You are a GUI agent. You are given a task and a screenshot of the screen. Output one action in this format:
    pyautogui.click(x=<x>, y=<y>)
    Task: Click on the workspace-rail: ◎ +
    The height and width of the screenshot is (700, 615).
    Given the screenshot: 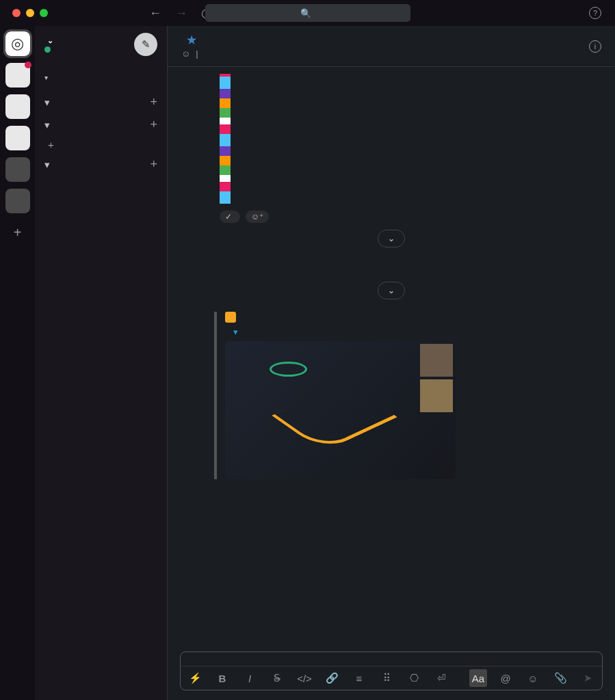 What is the action you would take?
    pyautogui.click(x=18, y=363)
    